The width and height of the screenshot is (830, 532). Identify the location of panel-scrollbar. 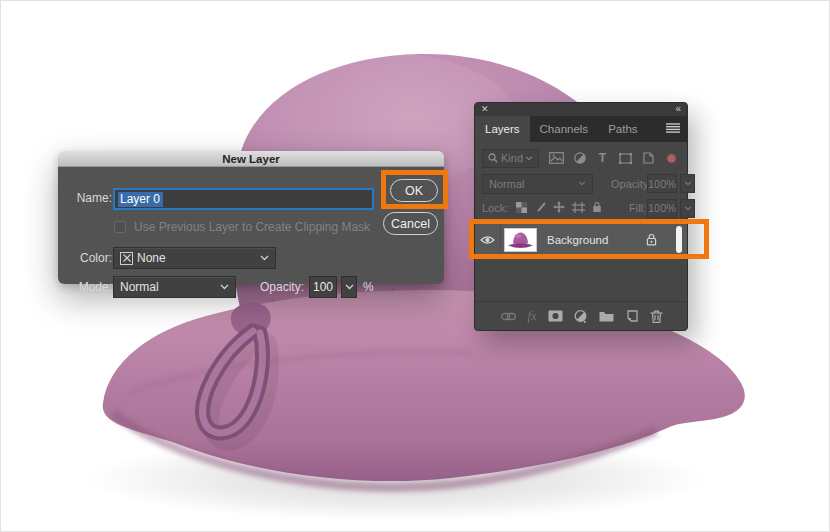
(679, 240).